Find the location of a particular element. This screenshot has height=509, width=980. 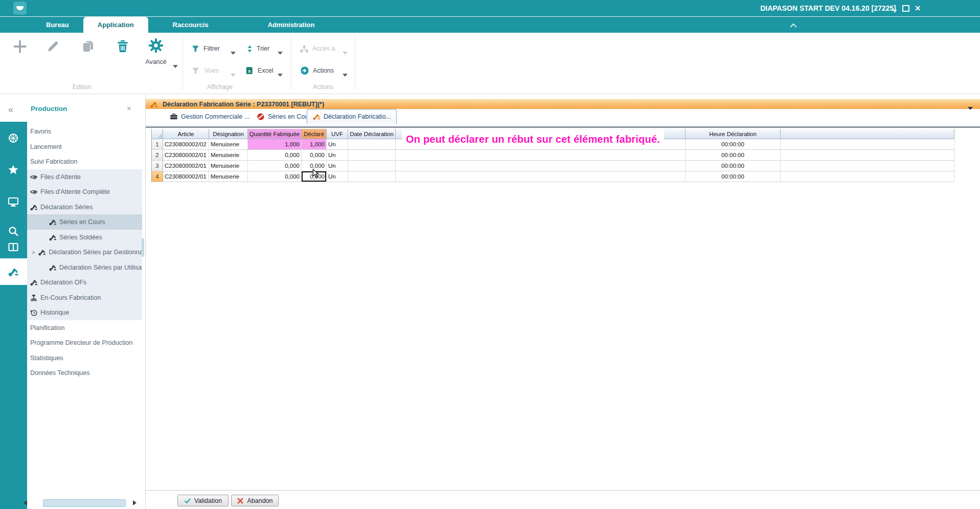

cell-article: C230800002/02 is located at coordinates (186, 144).